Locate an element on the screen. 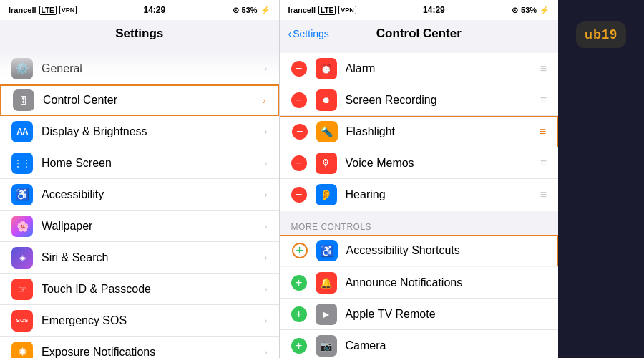  accessibility-chevron: › is located at coordinates (265, 195).